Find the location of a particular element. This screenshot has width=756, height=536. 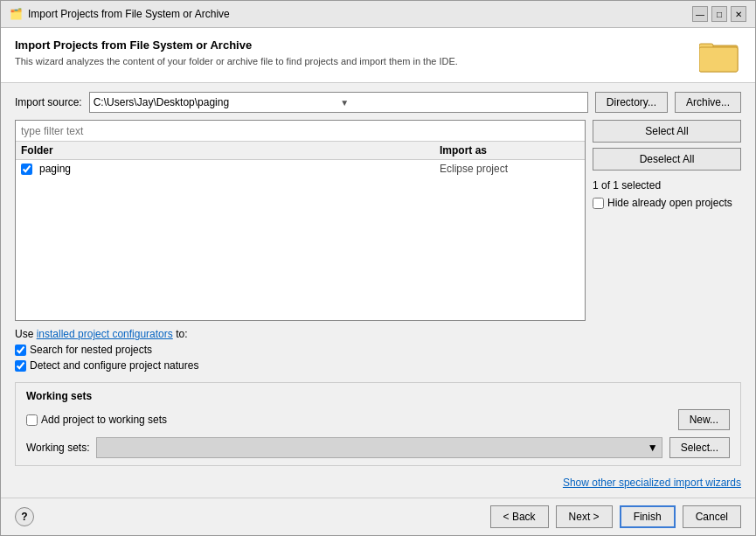

finish-button: Finish is located at coordinates (648, 517).